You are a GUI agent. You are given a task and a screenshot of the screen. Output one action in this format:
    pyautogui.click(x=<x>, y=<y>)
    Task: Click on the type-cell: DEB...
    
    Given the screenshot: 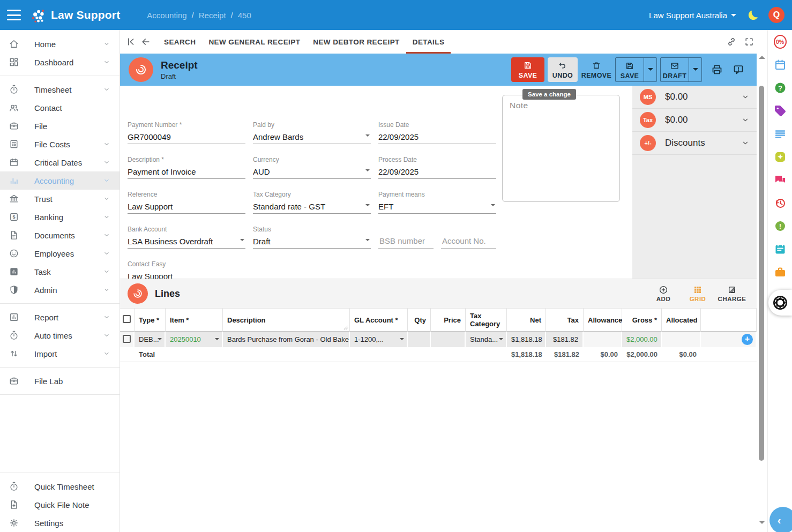 What is the action you would take?
    pyautogui.click(x=150, y=340)
    